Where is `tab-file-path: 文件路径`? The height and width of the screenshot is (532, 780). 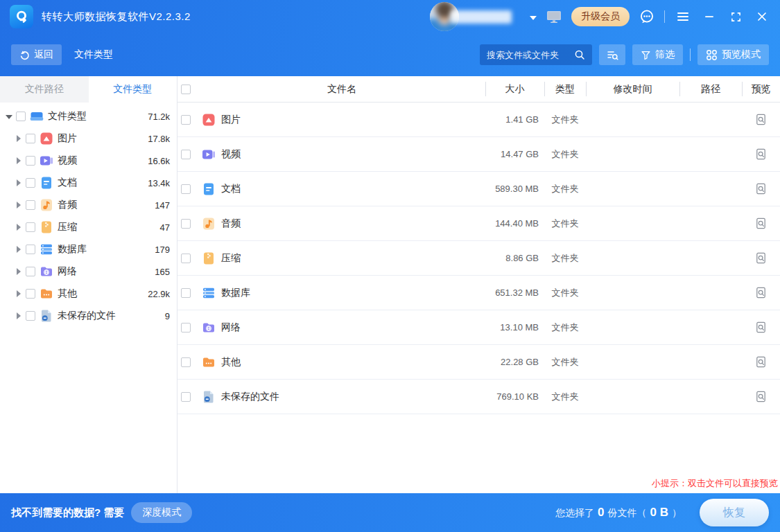
tab-file-path: 文件路径 is located at coordinates (44, 89).